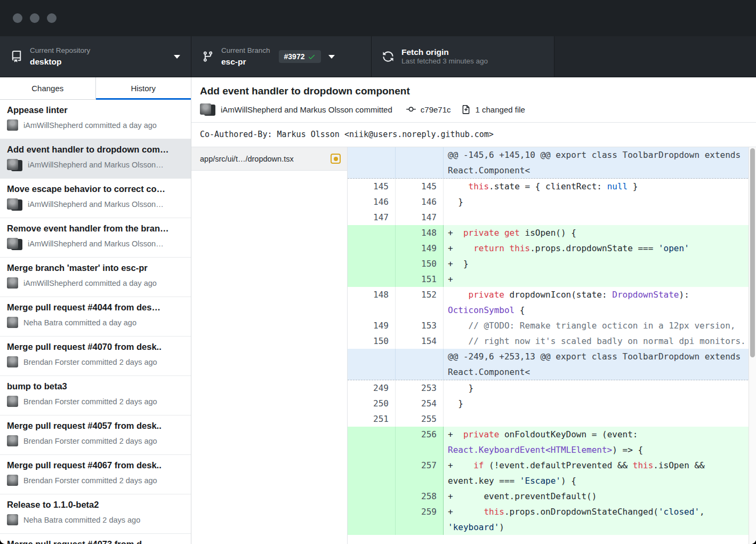 The height and width of the screenshot is (544, 756). I want to click on commit-list-item: Merge branch 'master' into esc-priAmWill…, so click(95, 277).